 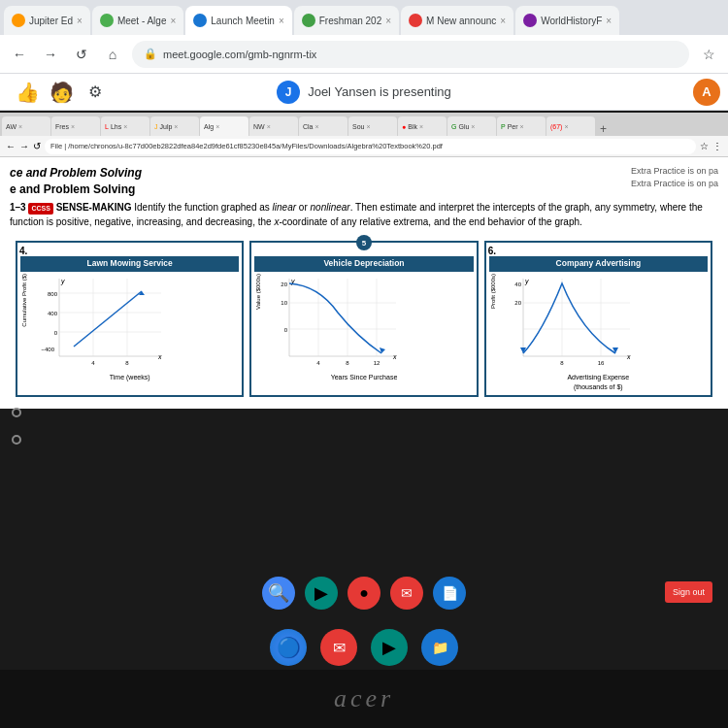 I want to click on graph-5-xlabel: Years Since Purchase, so click(x=363, y=378).